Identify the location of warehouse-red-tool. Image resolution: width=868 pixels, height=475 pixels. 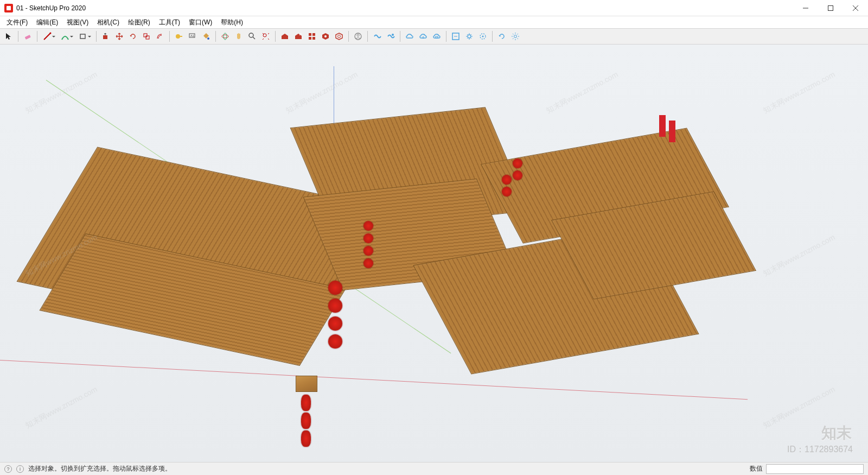
(285, 36).